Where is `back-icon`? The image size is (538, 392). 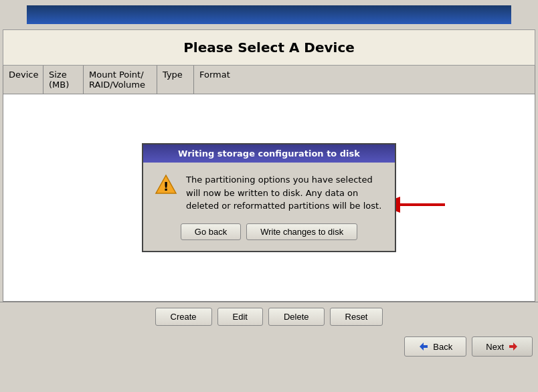 back-icon is located at coordinates (424, 347).